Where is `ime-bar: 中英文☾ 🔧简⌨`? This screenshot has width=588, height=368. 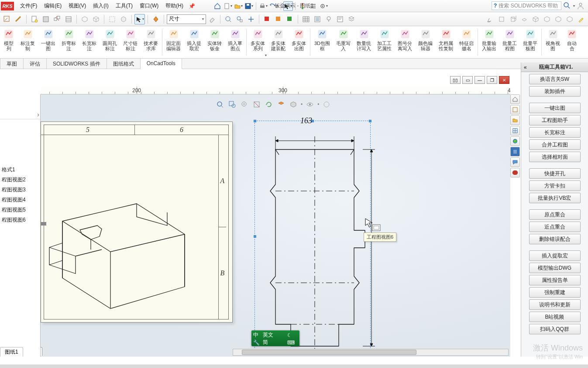
ime-bar: 中英文☾ 🔧简⌨ is located at coordinates (275, 338).